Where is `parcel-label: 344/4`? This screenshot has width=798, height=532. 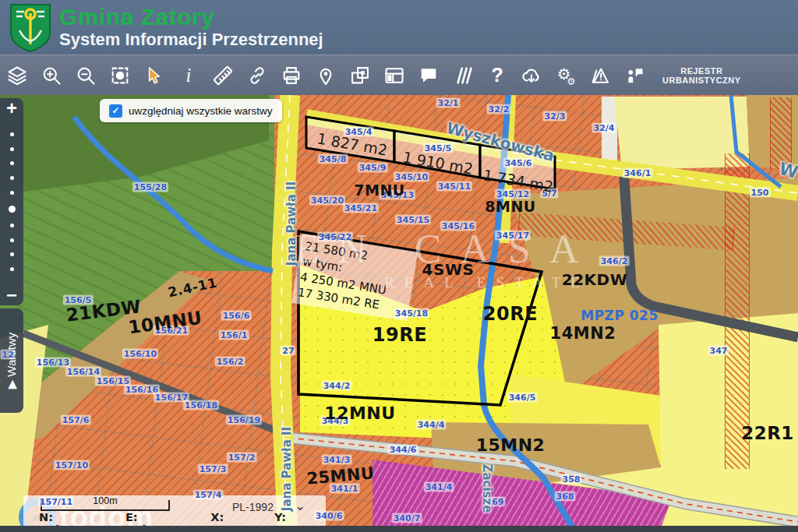 parcel-label: 344/4 is located at coordinates (432, 425).